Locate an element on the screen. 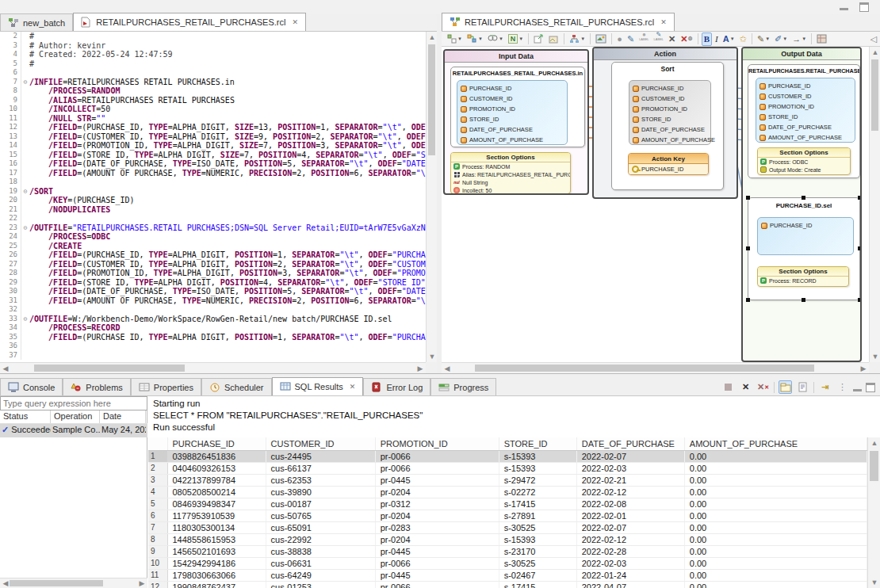 This screenshot has width=880, height=588. data-cell: 2022-04-07 is located at coordinates (630, 585).